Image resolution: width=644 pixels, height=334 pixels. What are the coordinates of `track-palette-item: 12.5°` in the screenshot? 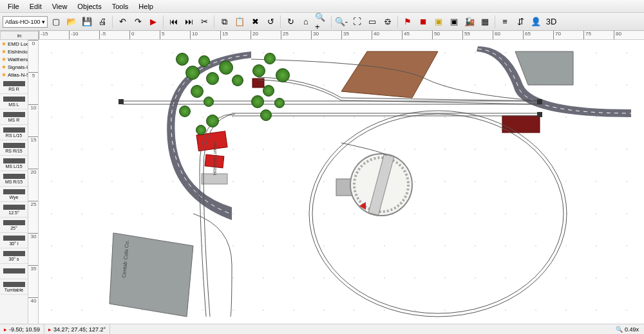 It's located at (14, 210).